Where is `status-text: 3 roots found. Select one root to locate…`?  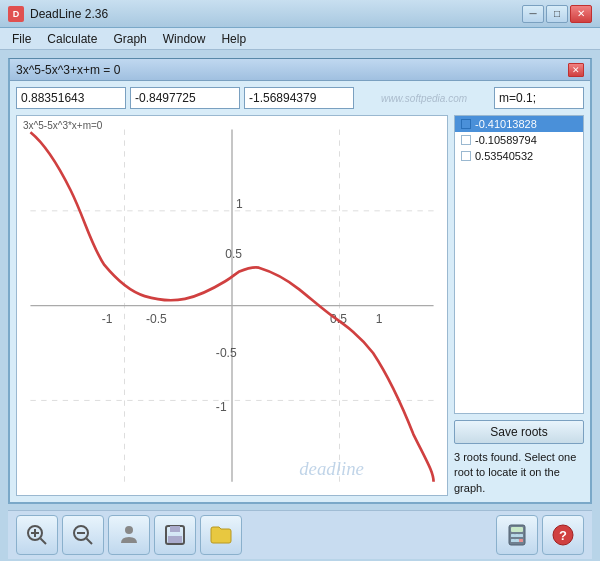
status-text: 3 roots found. Select one root to locate… is located at coordinates (519, 473).